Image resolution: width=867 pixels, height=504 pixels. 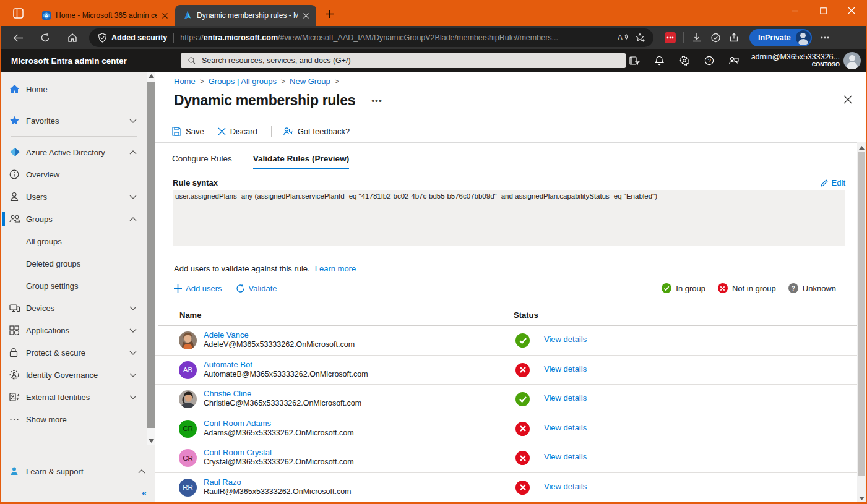 What do you see at coordinates (74, 286) in the screenshot?
I see `sidebar-item-group-settings: Group settings` at bounding box center [74, 286].